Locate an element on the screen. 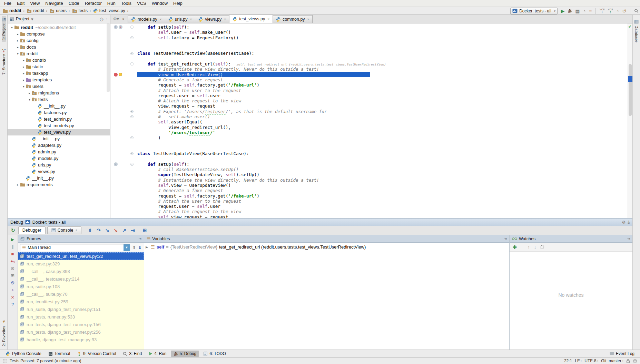 The height and width of the screenshot is (364, 640). frame-row: test_get_redirect_url, test_views.py:22 is located at coordinates (81, 256).